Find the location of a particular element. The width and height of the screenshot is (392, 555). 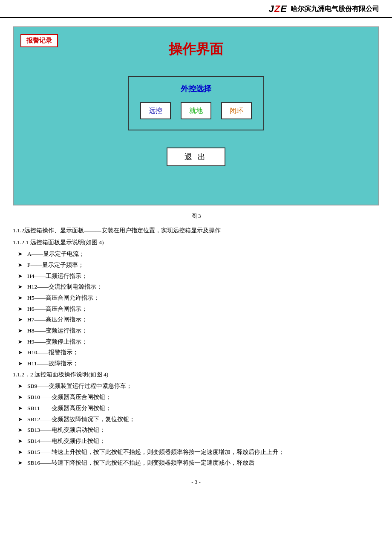

bullet-text: SB15——转速上升按钮，按下此按钮不抬起，则变频器频率将按一定速度增加，释放后… is located at coordinates (203, 452).